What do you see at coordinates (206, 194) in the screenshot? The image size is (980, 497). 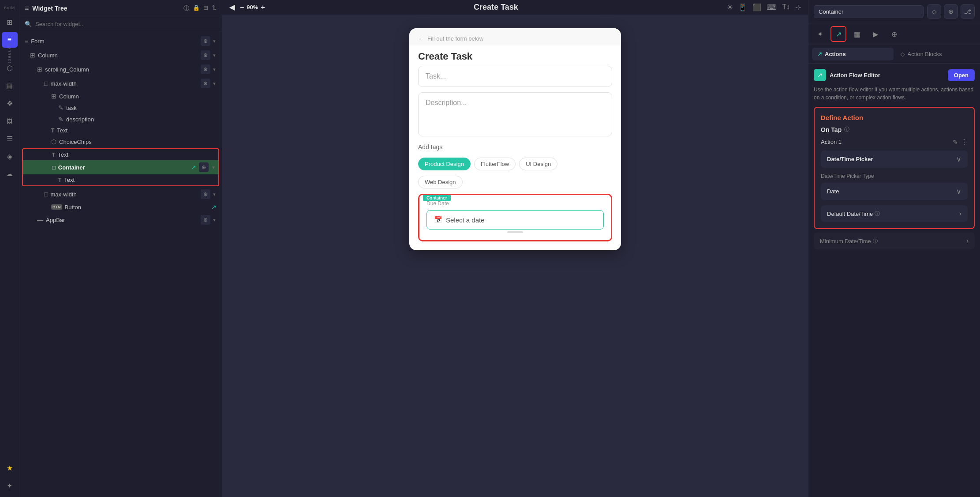 I see `maxwidth2-add-btn: ⊕` at bounding box center [206, 194].